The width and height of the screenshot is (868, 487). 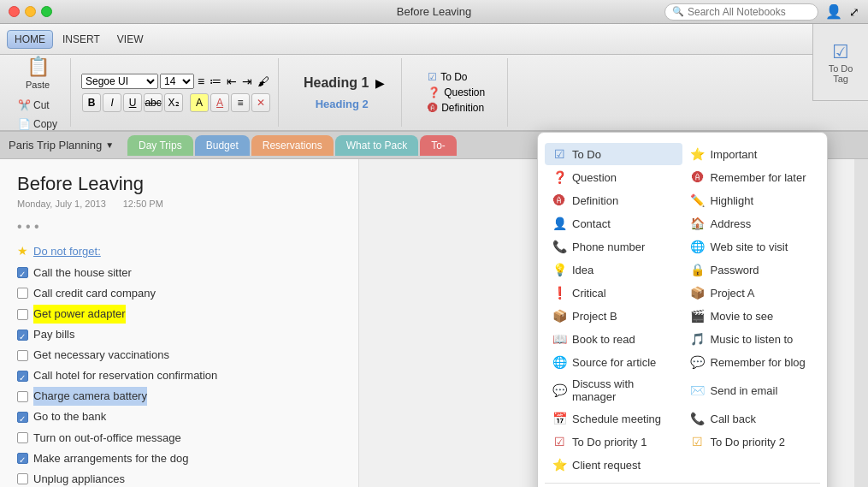 I want to click on text-highlight-button: A, so click(x=199, y=103).